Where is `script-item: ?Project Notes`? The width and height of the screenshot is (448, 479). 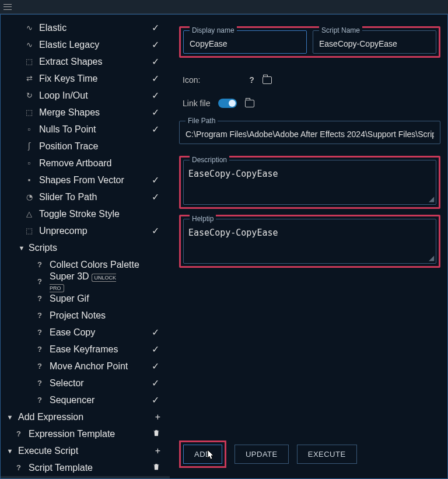 script-item: ?Project Notes is located at coordinates (85, 315).